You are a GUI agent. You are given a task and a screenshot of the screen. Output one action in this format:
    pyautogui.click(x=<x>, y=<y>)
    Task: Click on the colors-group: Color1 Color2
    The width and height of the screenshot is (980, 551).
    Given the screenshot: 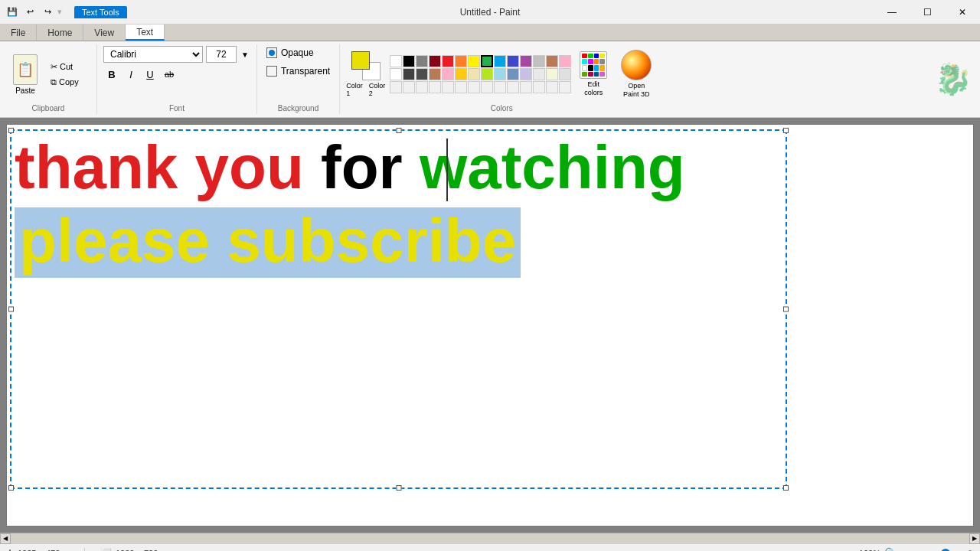 What is the action you would take?
    pyautogui.click(x=501, y=80)
    